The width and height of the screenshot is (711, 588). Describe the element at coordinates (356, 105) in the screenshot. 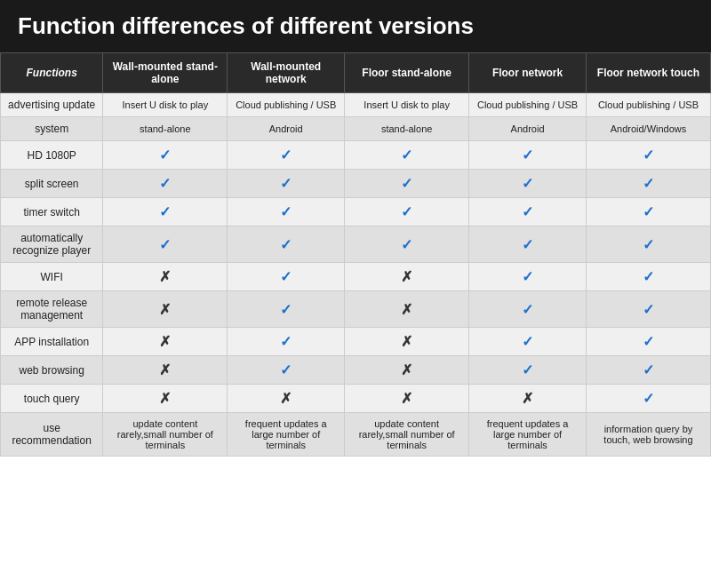

I see `table-row: advertising updateInsert U disk to playC…` at that location.